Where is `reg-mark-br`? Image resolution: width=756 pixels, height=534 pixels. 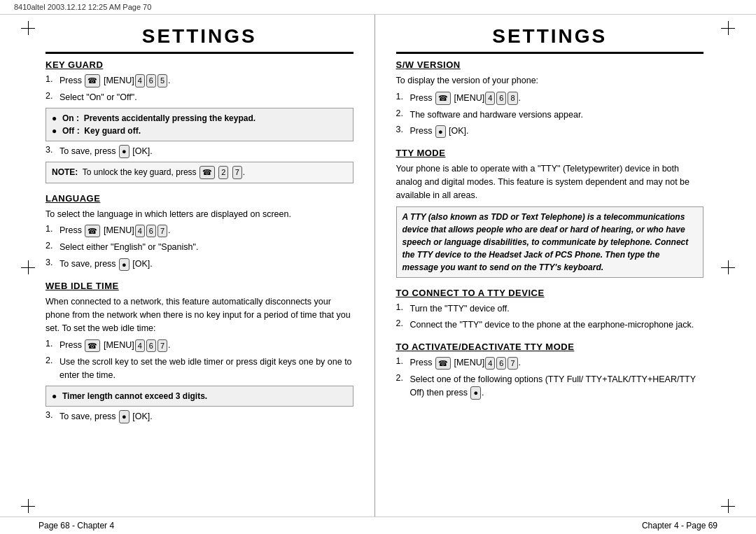
reg-mark-br is located at coordinates (728, 506).